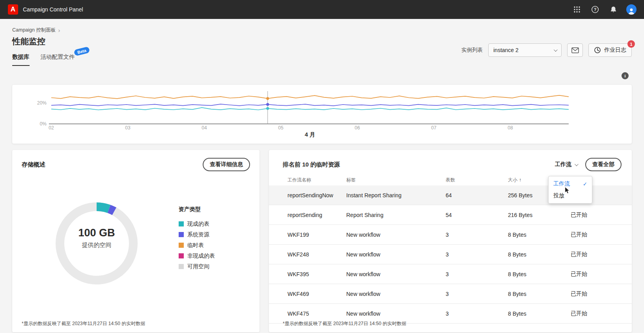 The height and width of the screenshot is (333, 644). I want to click on sort-ascending-icon: ↑, so click(520, 180).